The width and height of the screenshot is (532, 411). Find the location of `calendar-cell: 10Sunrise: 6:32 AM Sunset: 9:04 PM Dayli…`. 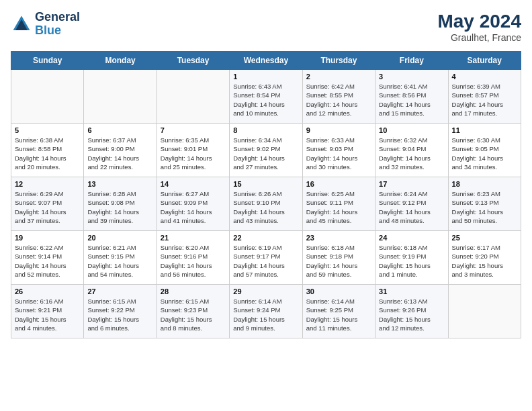

calendar-cell: 10Sunrise: 6:32 AM Sunset: 9:04 PM Dayli… is located at coordinates (412, 150).